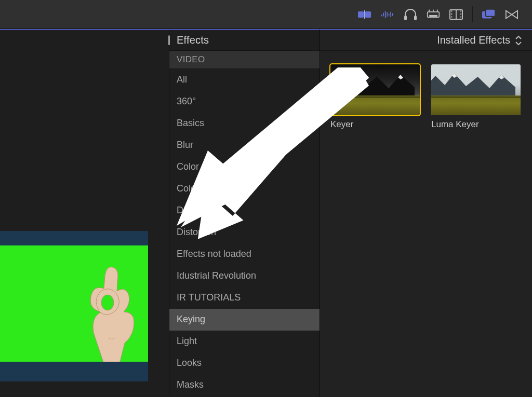 This screenshot has width=532, height=397. What do you see at coordinates (244, 298) in the screenshot?
I see `category-item: IR TUTORIALS` at bounding box center [244, 298].